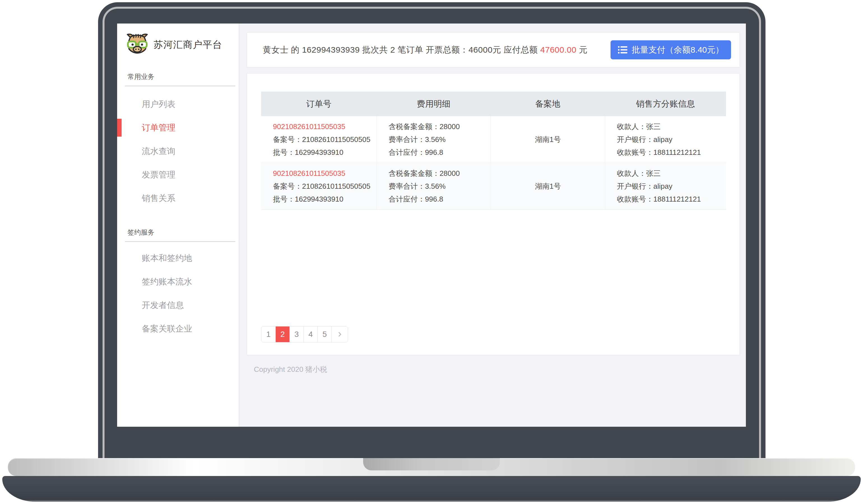 The width and height of the screenshot is (863, 504). What do you see at coordinates (558, 50) in the screenshot?
I see `payable-amount: 47600.00` at bounding box center [558, 50].